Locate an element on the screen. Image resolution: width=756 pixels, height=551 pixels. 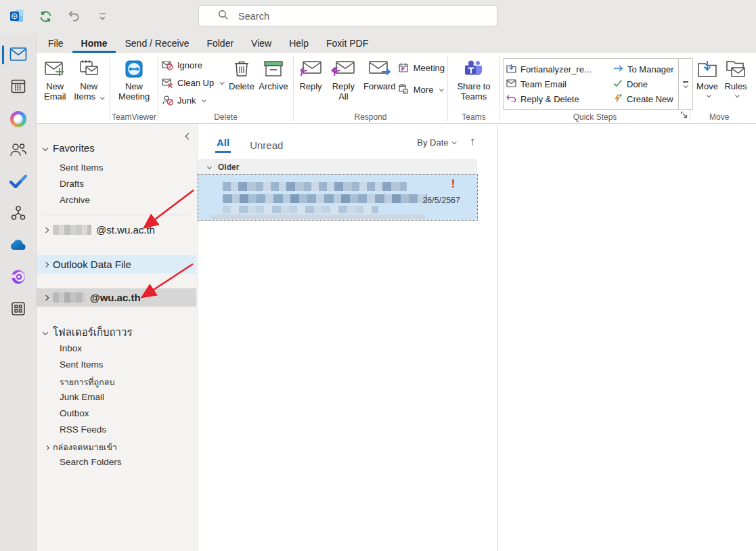
email-list-item: ! 26/5/2567 is located at coordinates (338, 198).